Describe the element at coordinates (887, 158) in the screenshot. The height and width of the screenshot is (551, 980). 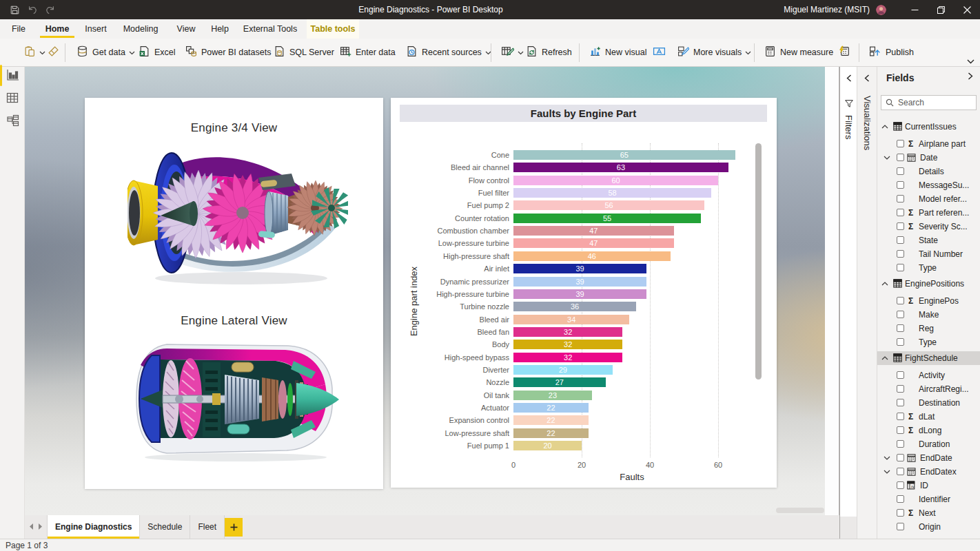
I see `expand-caret-icon` at that location.